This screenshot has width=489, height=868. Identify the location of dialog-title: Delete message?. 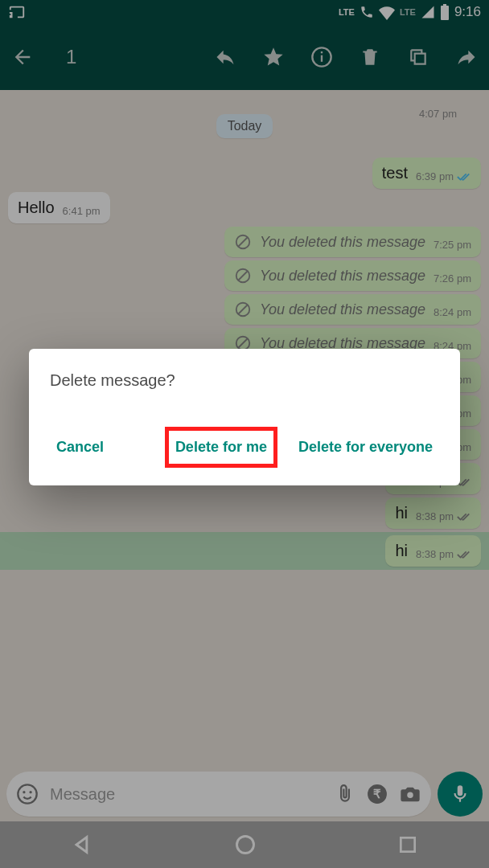
(244, 381).